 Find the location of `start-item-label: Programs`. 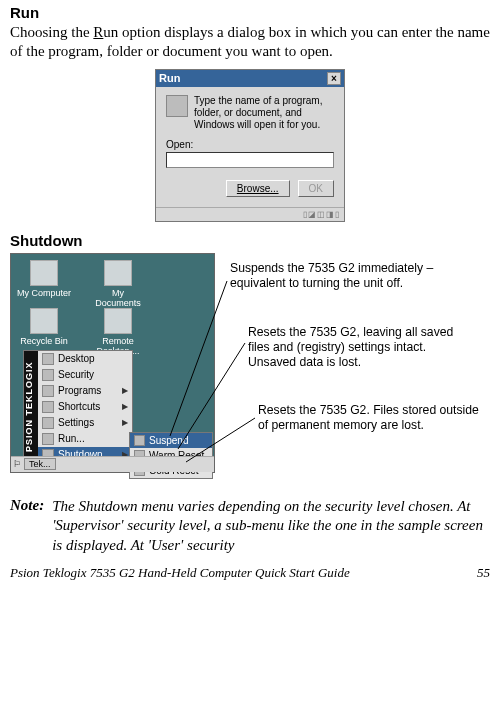

start-item-label: Programs is located at coordinates (90, 390).